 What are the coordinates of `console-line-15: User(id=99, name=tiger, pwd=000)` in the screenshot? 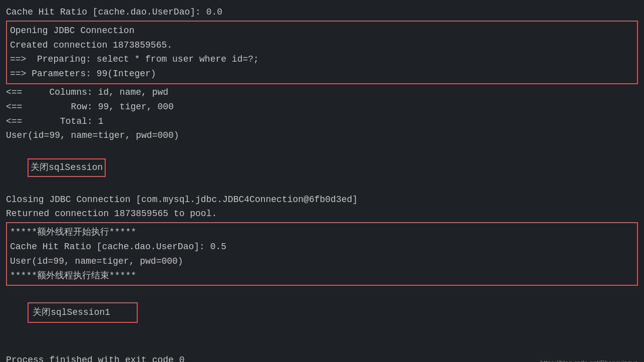 It's located at (322, 262).